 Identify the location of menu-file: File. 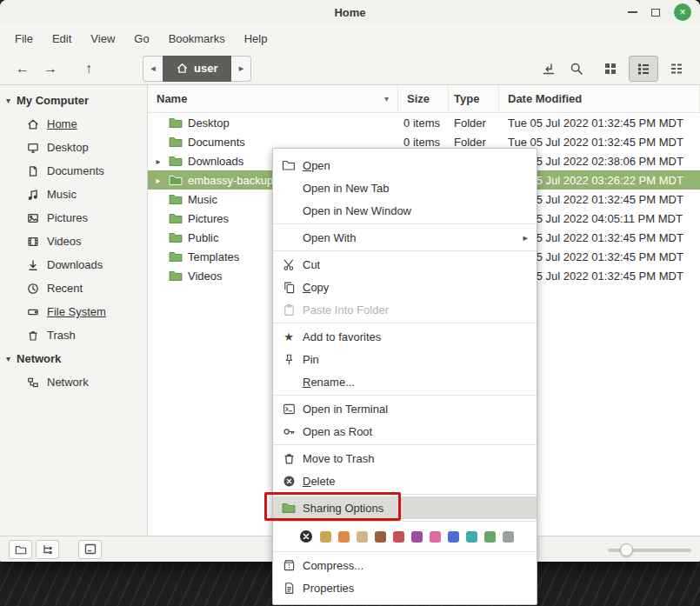
(24, 38).